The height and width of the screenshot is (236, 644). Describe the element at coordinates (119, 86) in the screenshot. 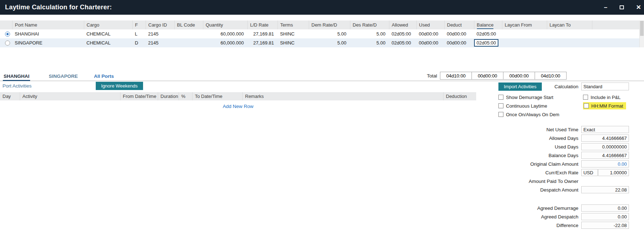

I see `ignore-weekends-button: Ignore Weekends` at that location.